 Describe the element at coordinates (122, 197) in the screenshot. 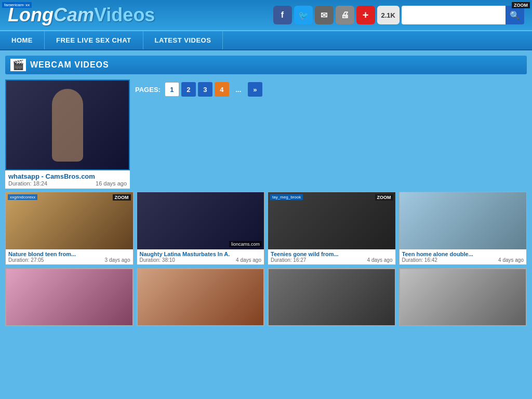

I see `zoom-badge-0: ZOOM` at that location.